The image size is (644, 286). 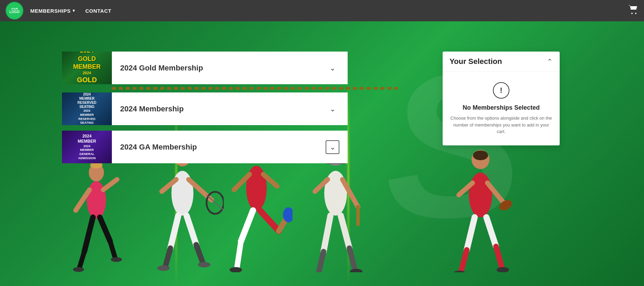 What do you see at coordinates (87, 109) in the screenshot?
I see `membership-image-reserved: 2024MEMBERRESERVEDSEATING` at bounding box center [87, 109].